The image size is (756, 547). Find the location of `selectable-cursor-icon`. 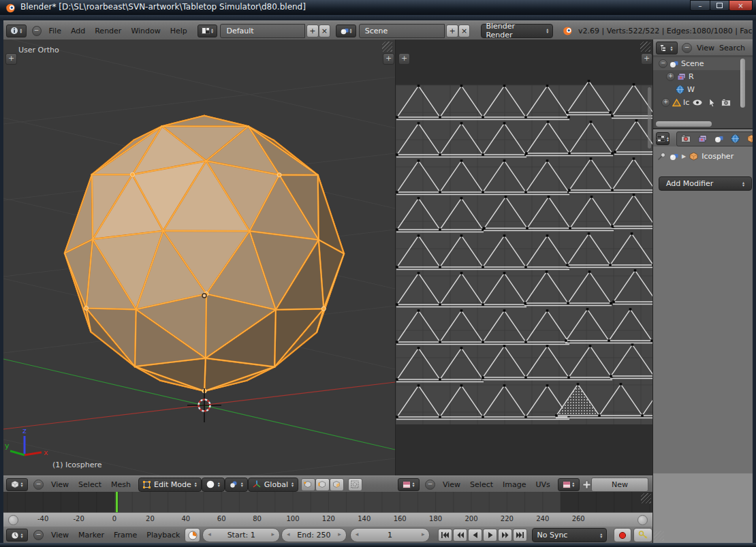

selectable-cursor-icon is located at coordinates (712, 103).